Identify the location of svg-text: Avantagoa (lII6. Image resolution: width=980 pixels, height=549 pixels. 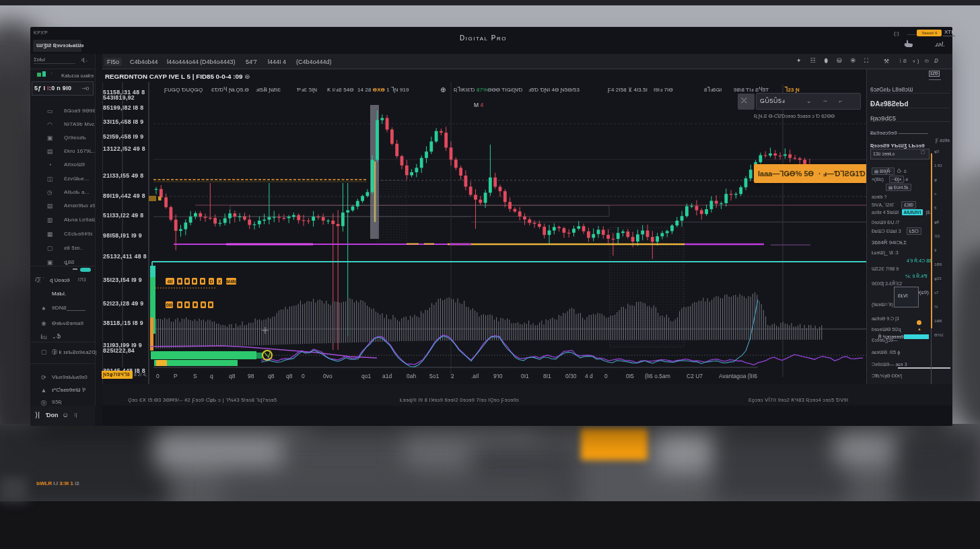
(738, 376).